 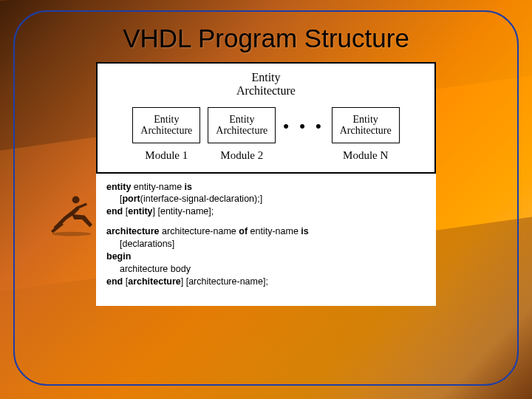 I want to click on arch-name-placeholder: architecture-name, so click(x=200, y=231).